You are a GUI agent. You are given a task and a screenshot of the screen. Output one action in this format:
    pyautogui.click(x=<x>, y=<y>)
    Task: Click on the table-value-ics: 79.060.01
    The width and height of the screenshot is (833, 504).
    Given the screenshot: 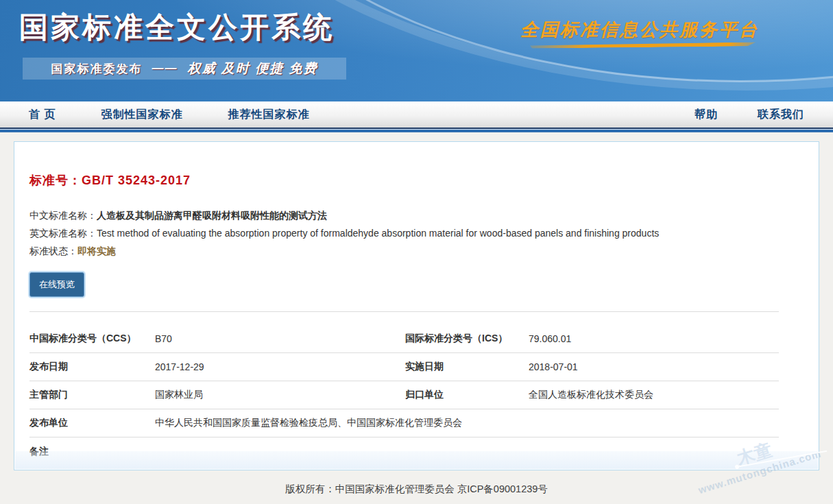 What is the action you would take?
    pyautogui.click(x=654, y=339)
    